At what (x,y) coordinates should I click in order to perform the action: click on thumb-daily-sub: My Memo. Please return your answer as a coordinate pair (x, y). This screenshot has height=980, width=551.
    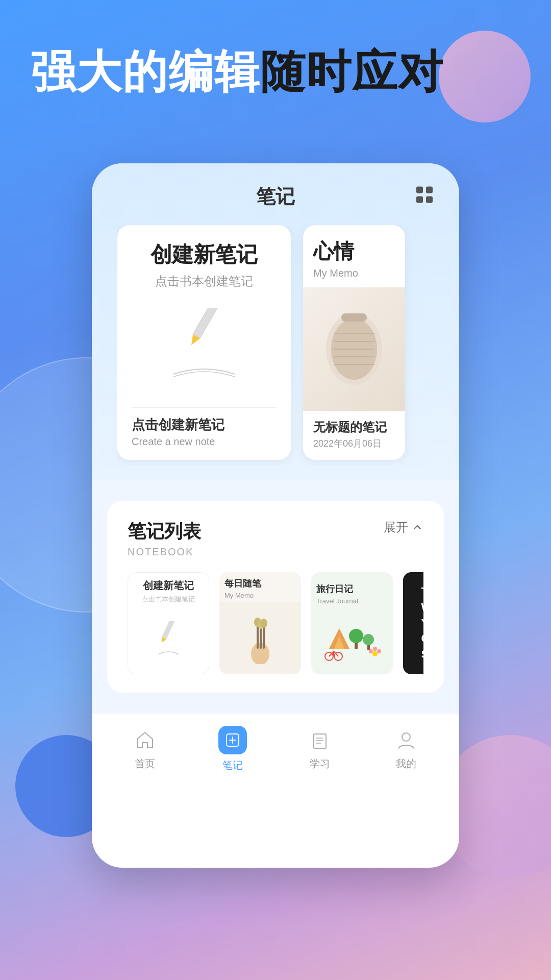
    Looking at the image, I should click on (260, 597).